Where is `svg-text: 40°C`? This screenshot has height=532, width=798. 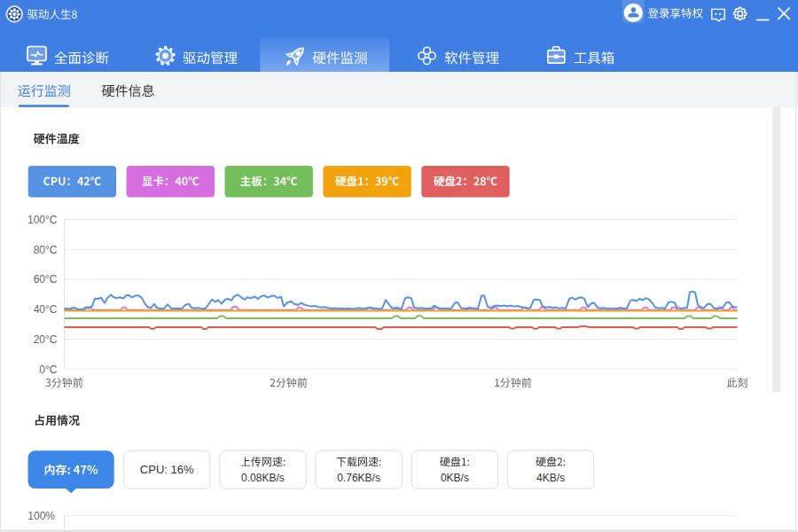 svg-text: 40°C is located at coordinates (46, 309).